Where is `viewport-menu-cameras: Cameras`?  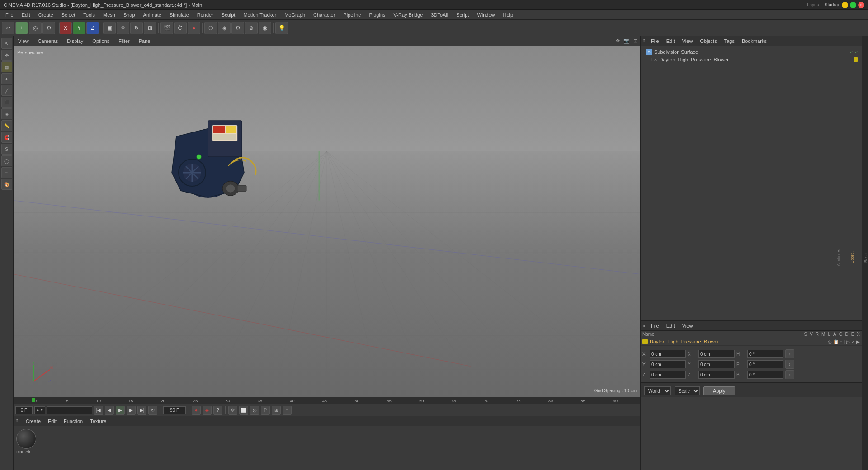 viewport-menu-cameras: Cameras is located at coordinates (48, 41).